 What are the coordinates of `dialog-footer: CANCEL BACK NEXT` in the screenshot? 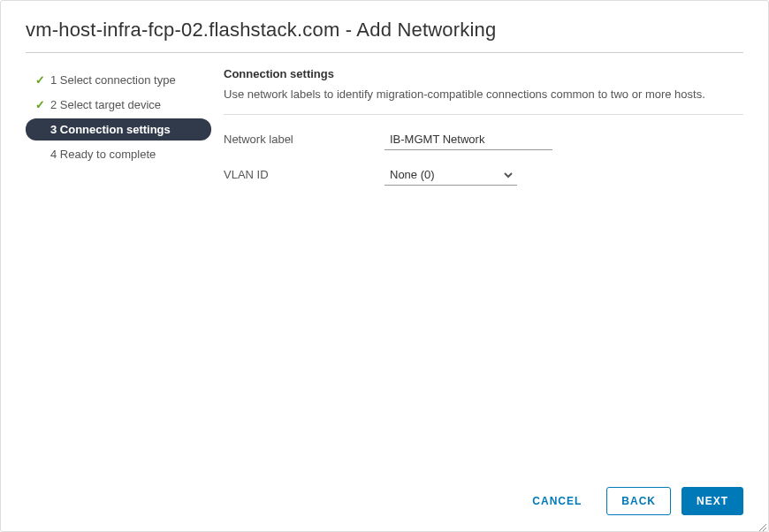 It's located at (631, 501).